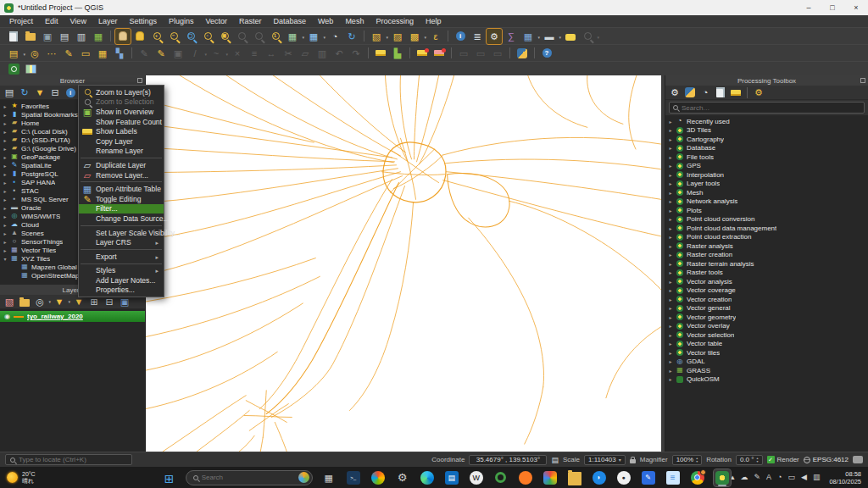 The height and width of the screenshot is (488, 868). What do you see at coordinates (783, 459) in the screenshot?
I see `render-checkbox: Render` at bounding box center [783, 459].